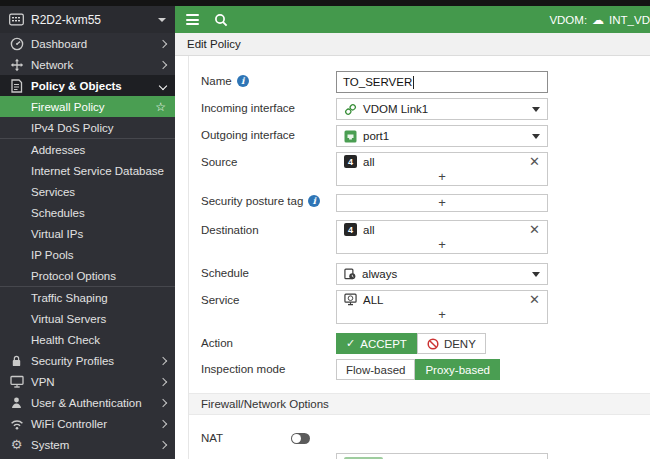 Image resolution: width=650 pixels, height=459 pixels. Describe the element at coordinates (16, 424) in the screenshot. I see `wifi-icon` at that location.